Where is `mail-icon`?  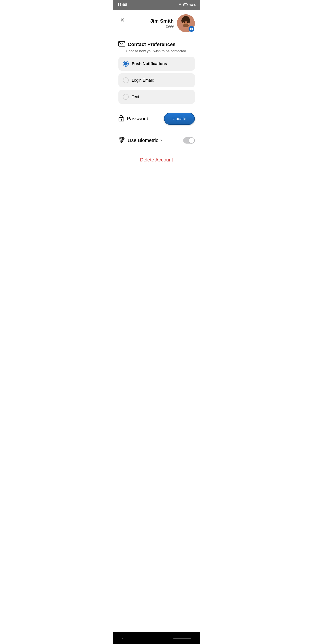
mail-icon is located at coordinates (122, 44).